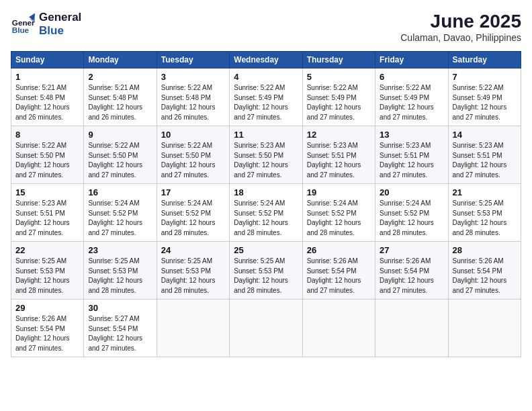 This screenshot has width=532, height=411. I want to click on calendar-title: June 2025, so click(461, 21).